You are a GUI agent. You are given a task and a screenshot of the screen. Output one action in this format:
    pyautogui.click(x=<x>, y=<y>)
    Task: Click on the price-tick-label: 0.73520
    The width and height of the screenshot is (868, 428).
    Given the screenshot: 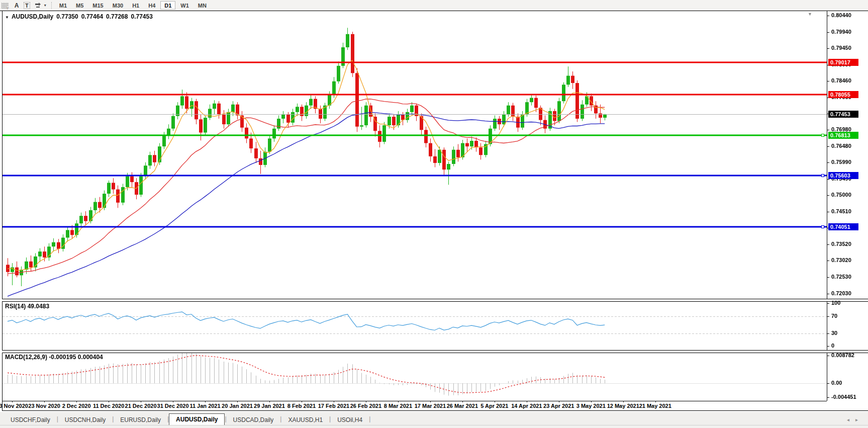 What is the action you would take?
    pyautogui.click(x=841, y=244)
    